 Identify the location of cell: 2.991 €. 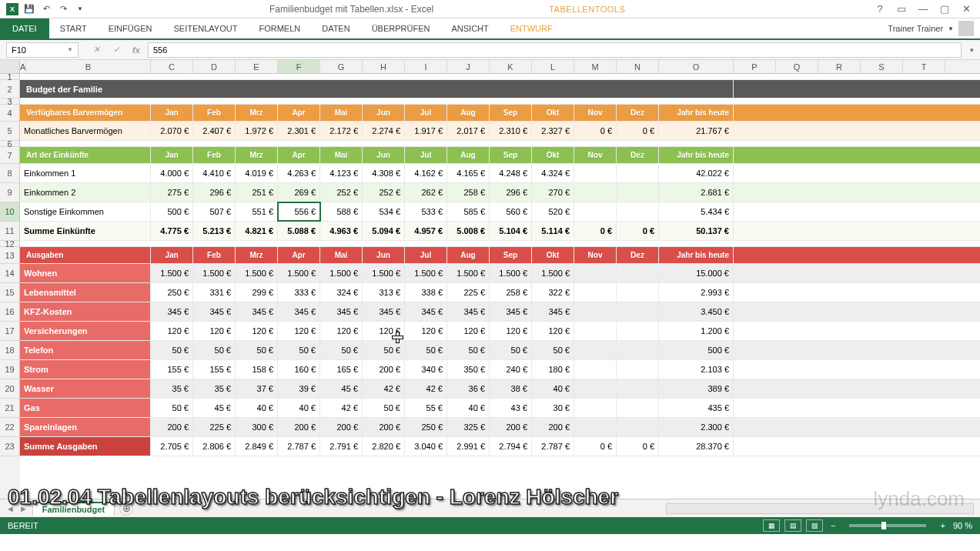
(468, 446).